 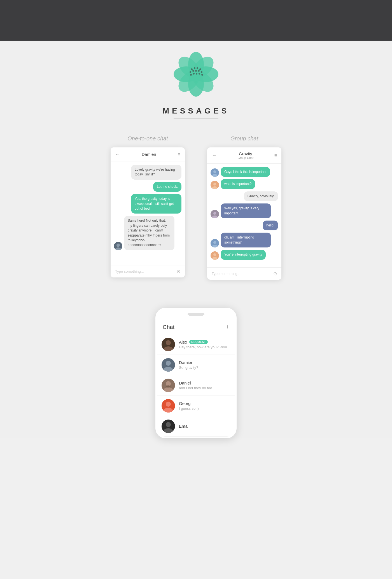 What do you see at coordinates (244, 254) in the screenshot?
I see `message-row: You're interrupting gravity` at bounding box center [244, 254].